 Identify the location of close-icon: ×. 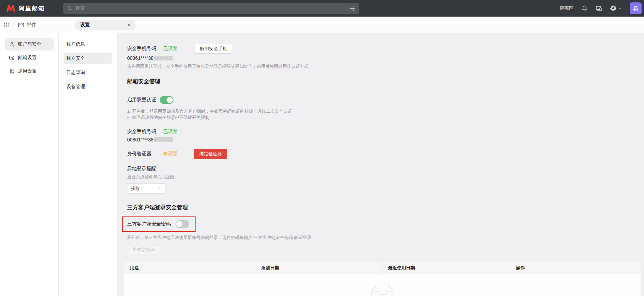
(129, 25).